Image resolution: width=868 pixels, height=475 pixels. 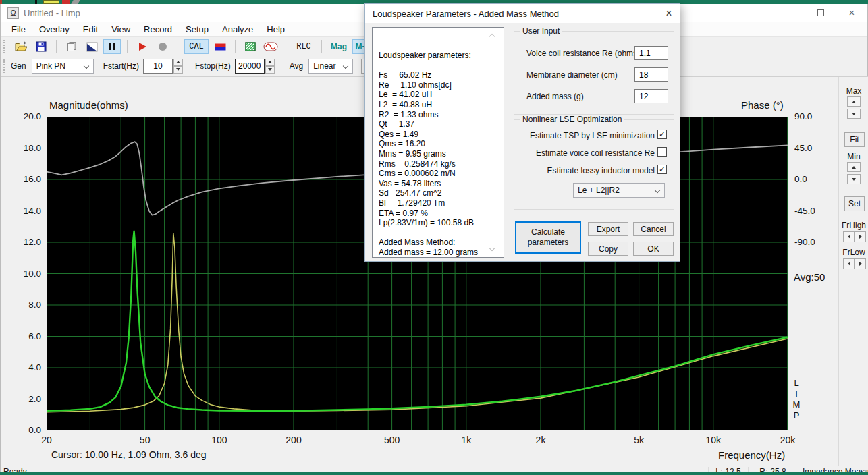 I want to click on fstop-input, so click(x=250, y=66).